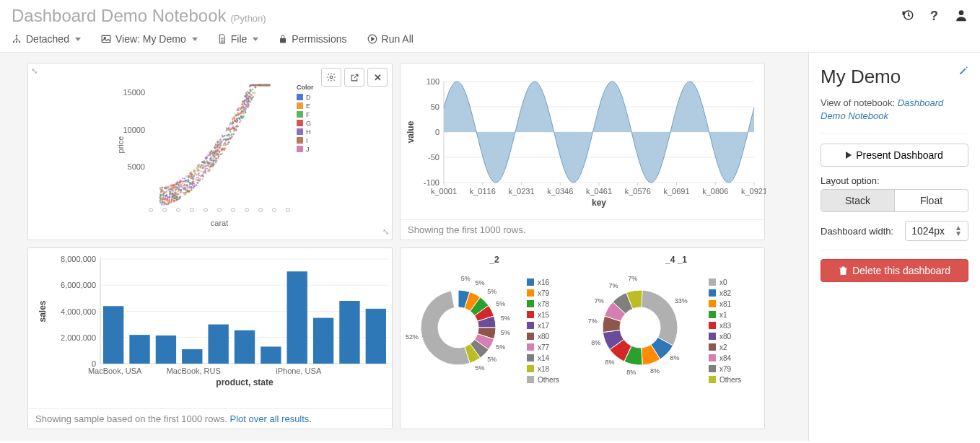  What do you see at coordinates (238, 39) in the screenshot?
I see `file-menu: File` at bounding box center [238, 39].